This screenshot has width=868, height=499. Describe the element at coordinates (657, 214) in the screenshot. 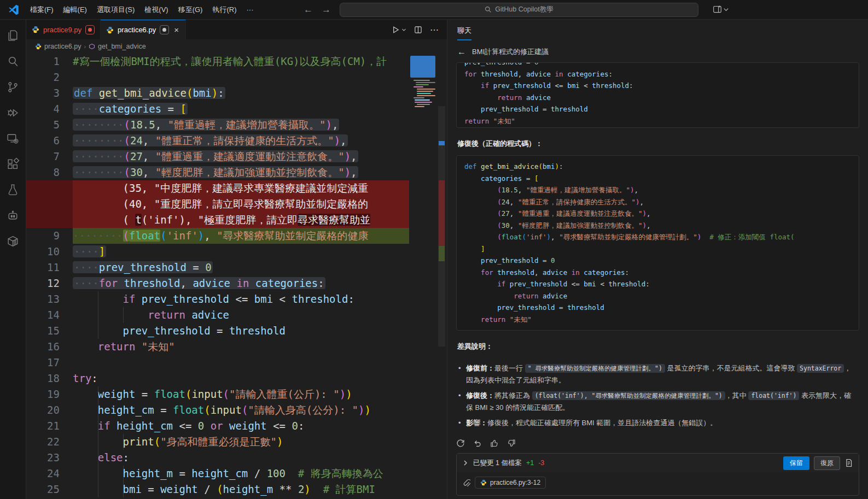

I see `code-line: (27, "體重過重，建議適度運動並注意飲食。"),` at that location.